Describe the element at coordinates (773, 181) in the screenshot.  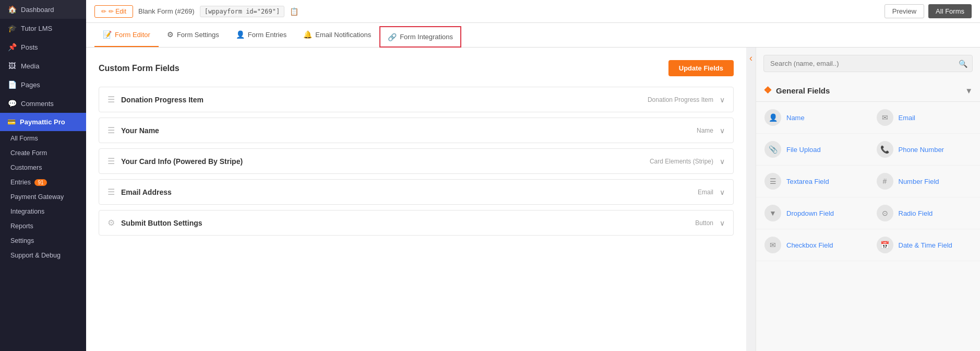
I see `field-icon-textarea: ☰` at that location.